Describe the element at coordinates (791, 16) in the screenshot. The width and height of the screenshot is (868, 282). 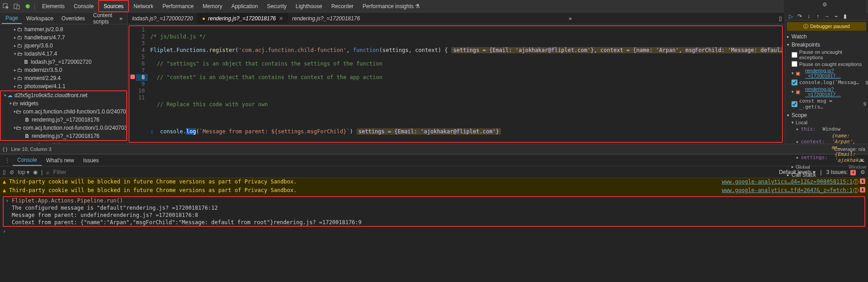
I see `resume-icon: ▷` at that location.